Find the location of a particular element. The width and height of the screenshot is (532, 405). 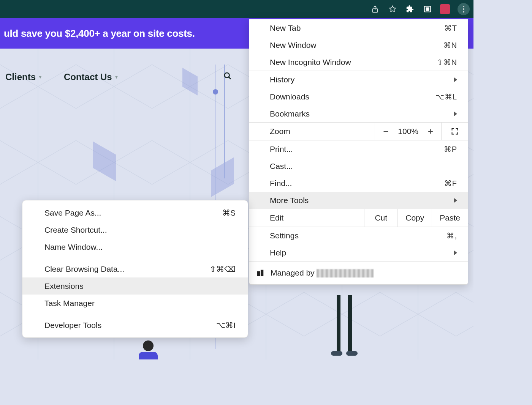

menu-shortcut: ⌘P is located at coordinates (451, 149).